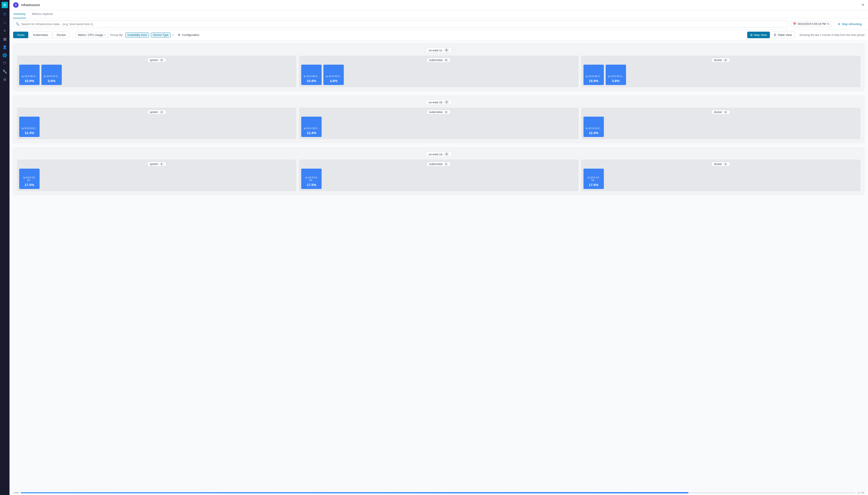  Describe the element at coordinates (439, 60) in the screenshot. I see `service-header-kubernetes: kubernetes 2` at that location.